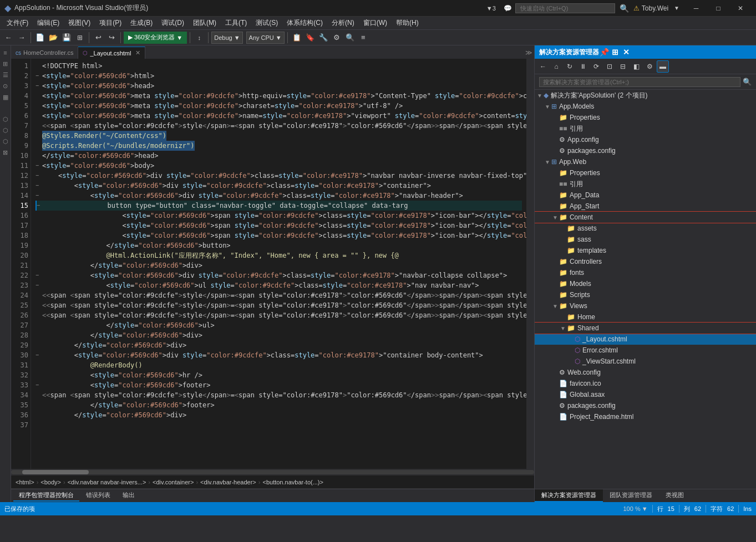 The width and height of the screenshot is (756, 542). I want to click on tree-item-webconfig: ⚙Web.config, so click(646, 372).